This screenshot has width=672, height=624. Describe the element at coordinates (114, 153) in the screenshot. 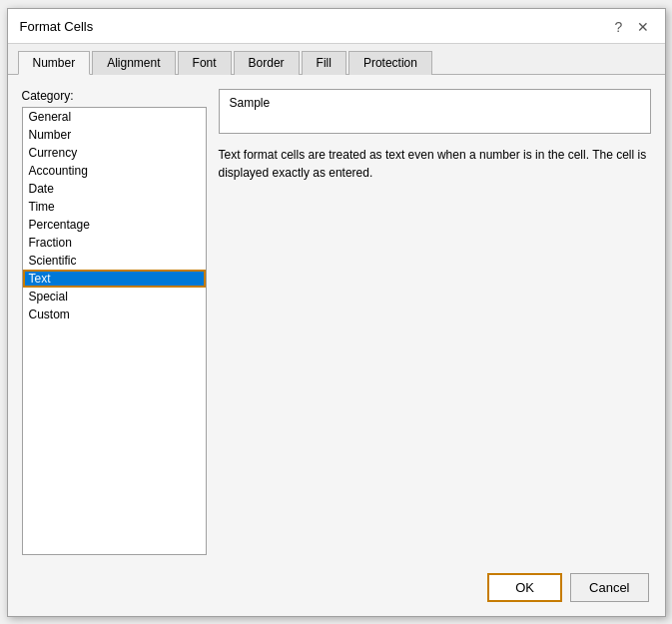

I see `list-item-currency: Currency` at that location.